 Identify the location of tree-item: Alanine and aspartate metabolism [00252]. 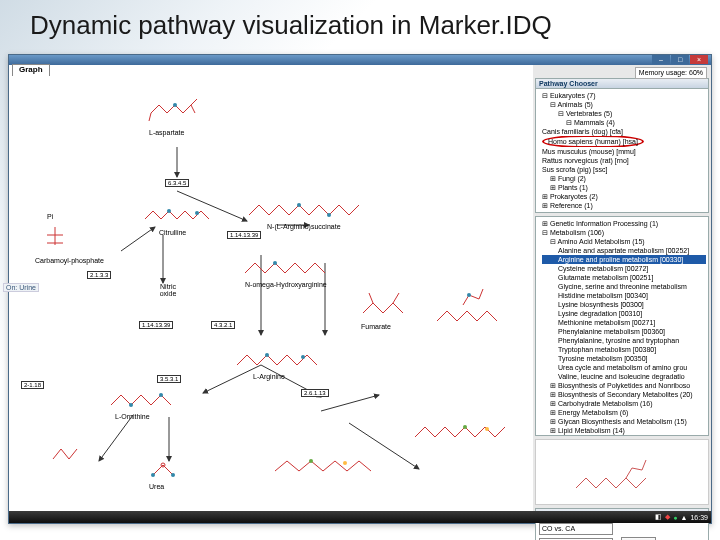
(624, 250).